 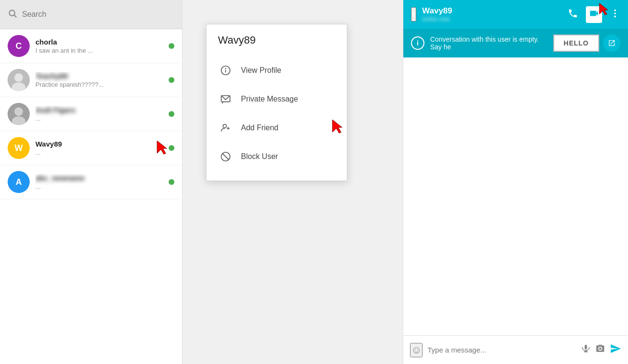 I want to click on contact-info: Audi Figaro ..., so click(x=100, y=114).